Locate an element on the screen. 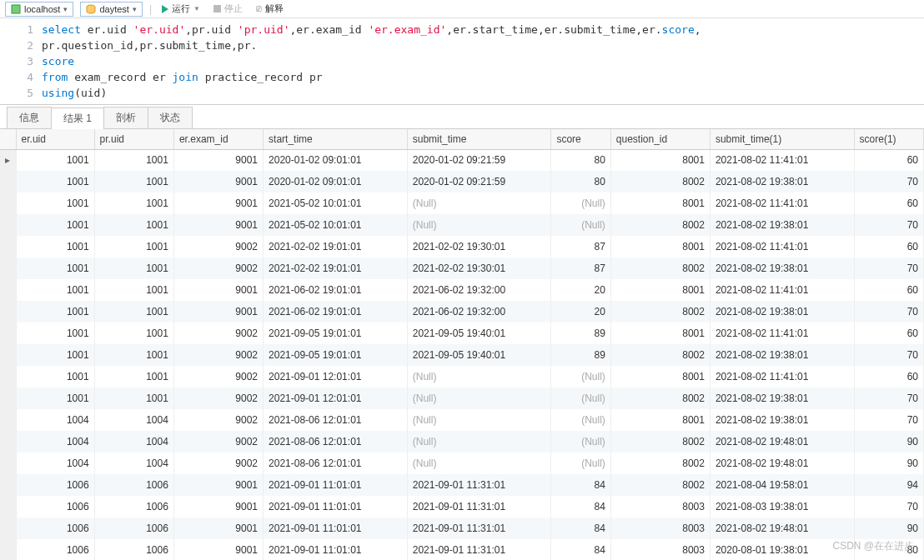 The height and width of the screenshot is (560, 924). cell: 20 is located at coordinates (580, 312).